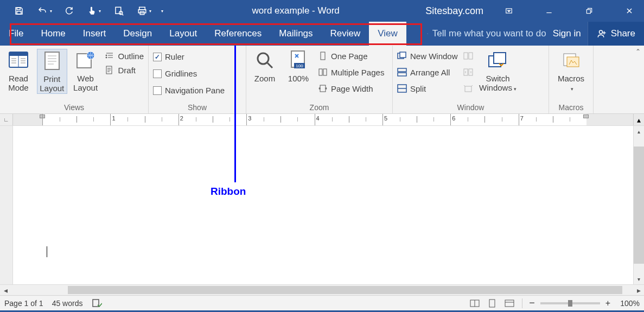  Describe the element at coordinates (182, 118) in the screenshot. I see `ruler-num-2: 2` at that location.